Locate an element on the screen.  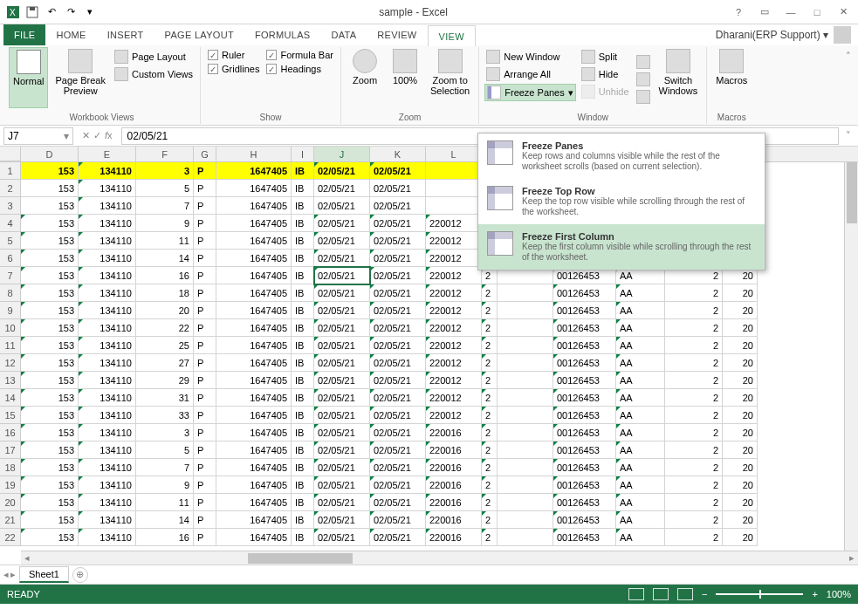
cell: 27 is located at coordinates (165, 363).